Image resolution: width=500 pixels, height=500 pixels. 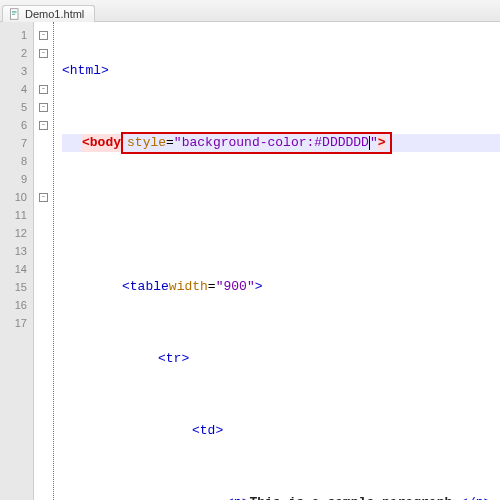 I want to click on line-number: 13, so click(x=14, y=251).